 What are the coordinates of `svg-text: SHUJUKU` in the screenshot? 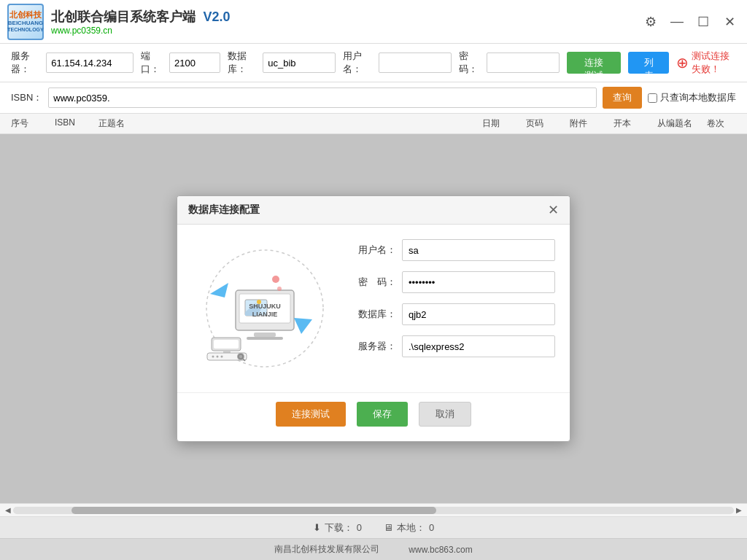 It's located at (265, 306).